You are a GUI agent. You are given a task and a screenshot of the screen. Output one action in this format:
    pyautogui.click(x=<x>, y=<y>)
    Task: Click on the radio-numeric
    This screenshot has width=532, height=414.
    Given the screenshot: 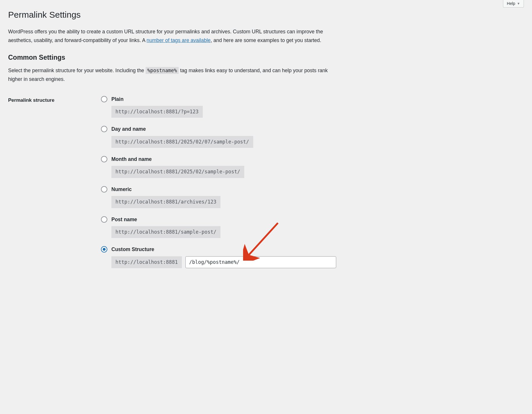 What is the action you would take?
    pyautogui.click(x=104, y=189)
    